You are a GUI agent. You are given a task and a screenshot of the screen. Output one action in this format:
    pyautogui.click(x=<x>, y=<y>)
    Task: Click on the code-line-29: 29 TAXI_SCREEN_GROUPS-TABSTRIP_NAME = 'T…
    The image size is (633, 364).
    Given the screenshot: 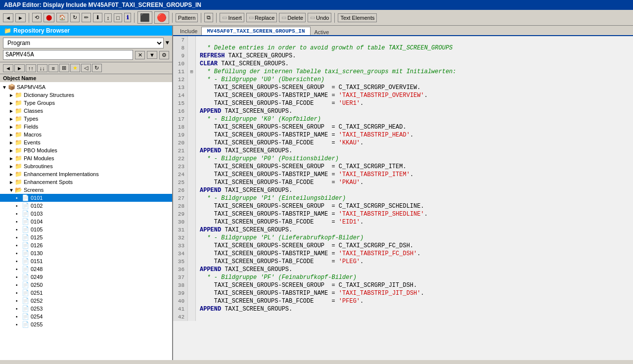 What is the action you would take?
    pyautogui.click(x=403, y=214)
    